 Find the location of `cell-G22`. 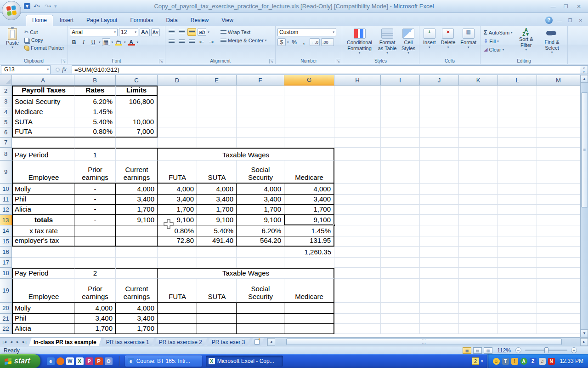

cell-G22 is located at coordinates (310, 329).